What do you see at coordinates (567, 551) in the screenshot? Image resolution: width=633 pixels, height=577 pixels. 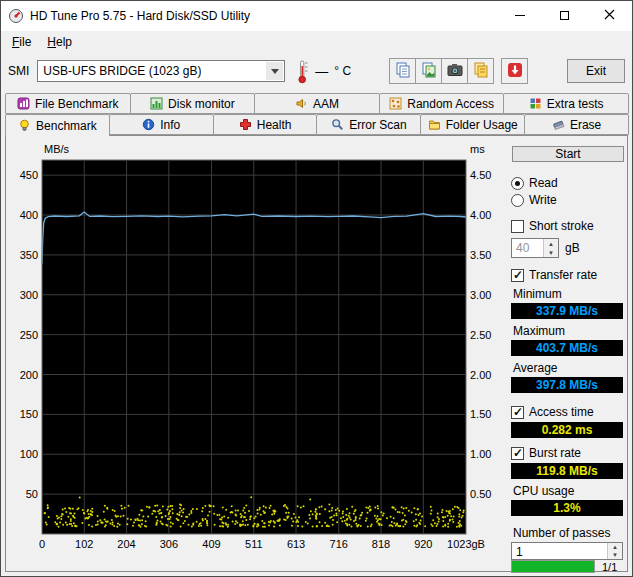 I see `passes-input: 1` at bounding box center [567, 551].